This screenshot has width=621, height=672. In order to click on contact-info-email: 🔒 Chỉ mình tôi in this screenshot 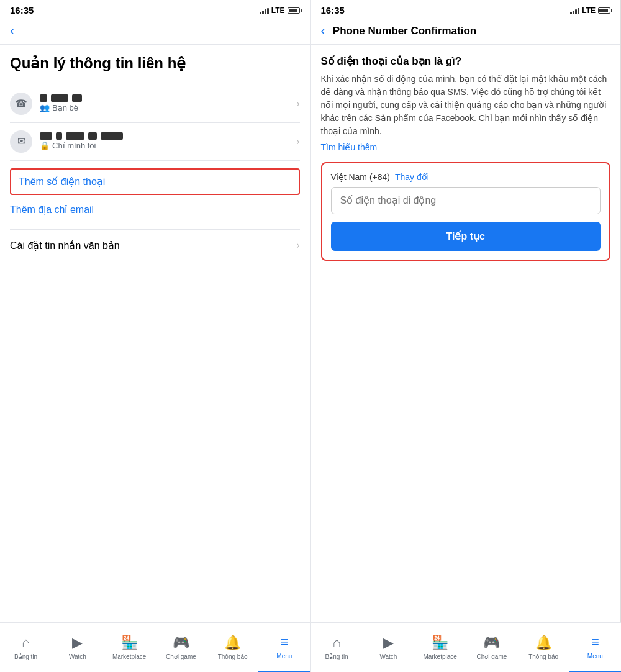, I will do `click(168, 142)`.